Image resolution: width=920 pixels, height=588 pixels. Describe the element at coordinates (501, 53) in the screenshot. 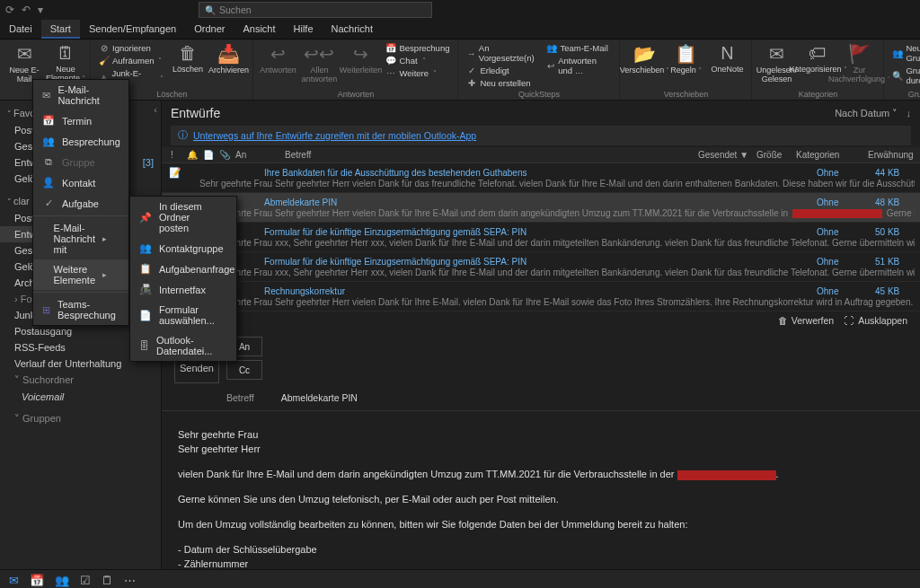

I see `qs-vorgesetzte: →An Vorgesetzte(n)` at that location.